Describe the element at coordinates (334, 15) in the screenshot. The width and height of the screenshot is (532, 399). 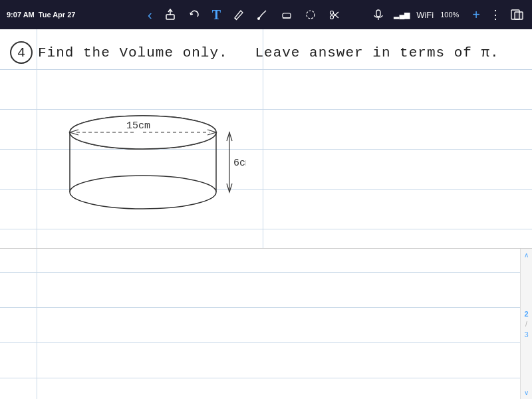
I see `scissors-tool` at that location.